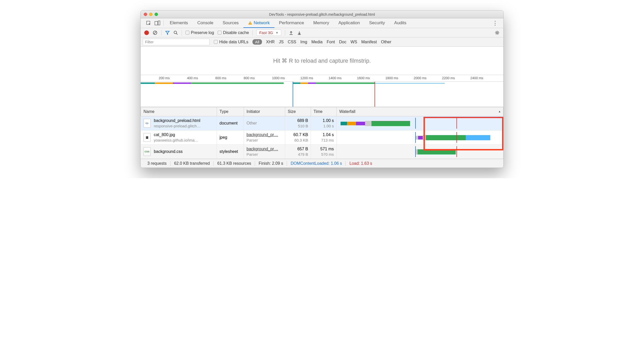 Image resolution: width=644 pixels, height=354 pixels. What do you see at coordinates (322, 138) in the screenshot?
I see `request-row: 🖼 cat_800.jpg yoavweiss.github.io/ima… j…` at bounding box center [322, 138].